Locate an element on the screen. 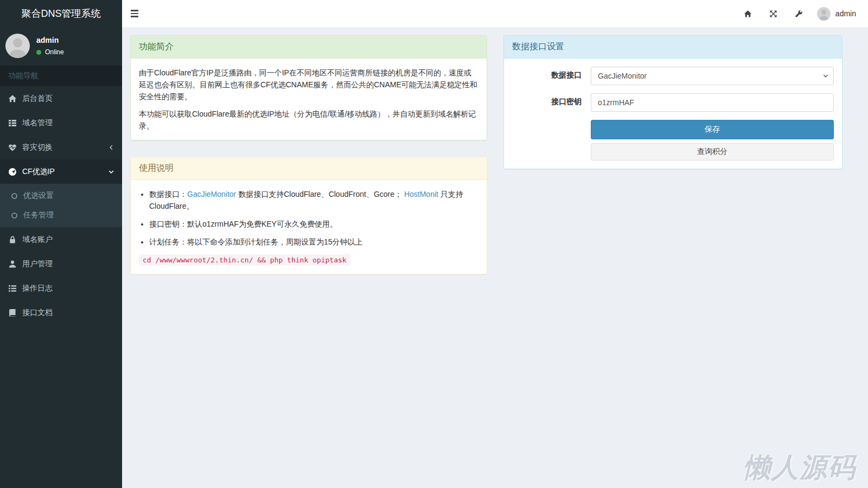 The image size is (868, 488). sidebar-item-cf-optimal-ip: CF优选IP is located at coordinates (61, 171).